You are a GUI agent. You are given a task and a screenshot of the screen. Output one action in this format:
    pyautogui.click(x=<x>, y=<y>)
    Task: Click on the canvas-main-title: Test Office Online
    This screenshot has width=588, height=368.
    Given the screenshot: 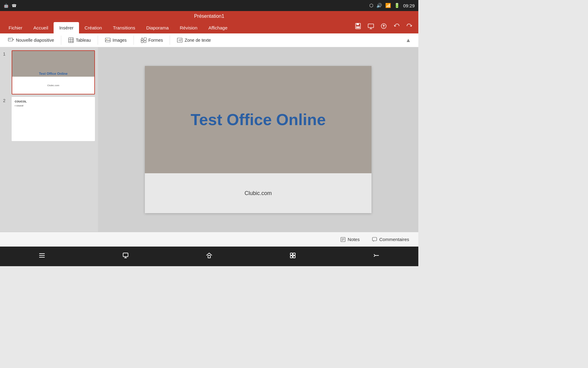 What is the action you would take?
    pyautogui.click(x=258, y=120)
    